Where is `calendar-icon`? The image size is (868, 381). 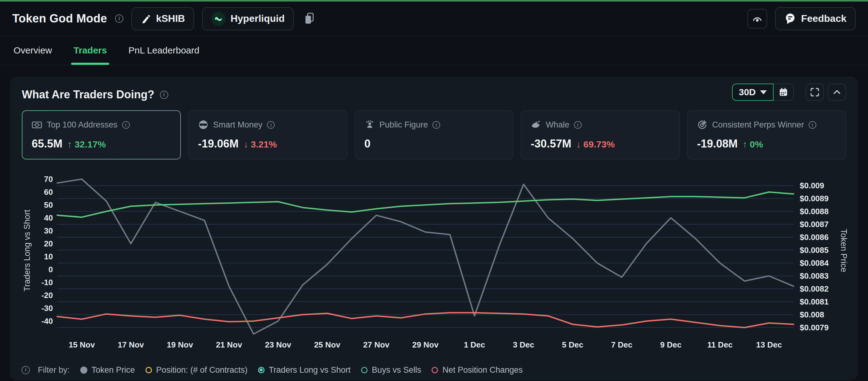 calendar-icon is located at coordinates (783, 92).